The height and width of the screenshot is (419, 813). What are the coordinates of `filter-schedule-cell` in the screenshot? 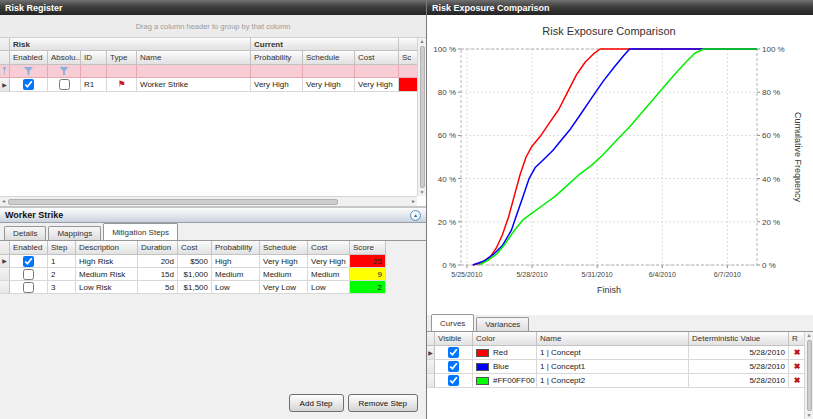 It's located at (329, 72).